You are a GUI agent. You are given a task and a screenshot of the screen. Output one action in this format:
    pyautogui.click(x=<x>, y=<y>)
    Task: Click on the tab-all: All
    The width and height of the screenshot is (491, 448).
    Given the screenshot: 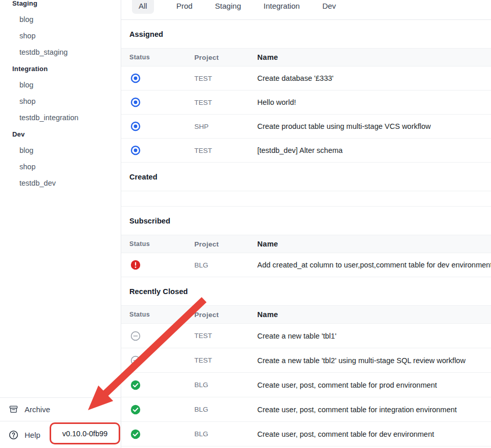 What is the action you would take?
    pyautogui.click(x=143, y=7)
    